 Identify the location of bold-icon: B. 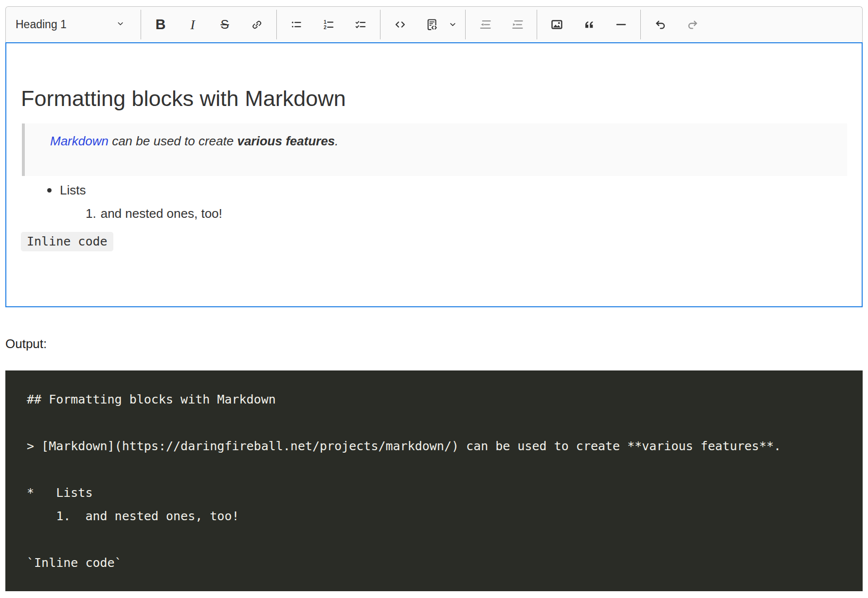
(161, 24).